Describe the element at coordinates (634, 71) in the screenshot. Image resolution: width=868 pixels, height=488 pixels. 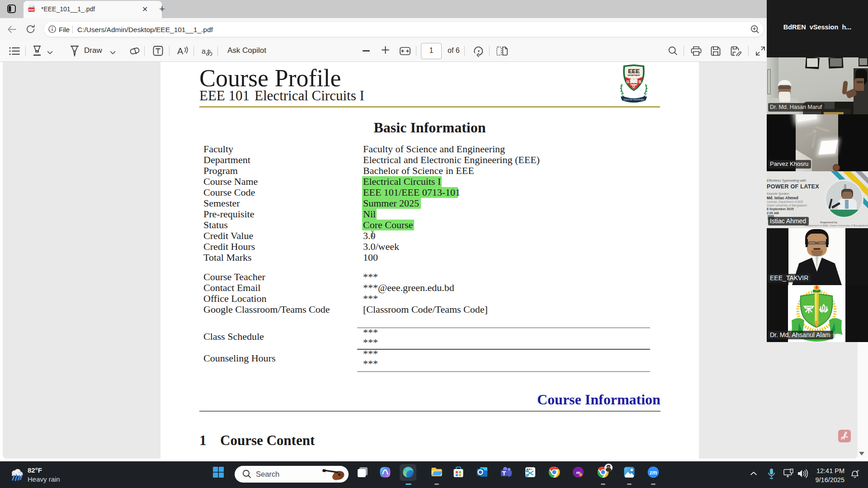
I see `svg-text: EEE` at that location.